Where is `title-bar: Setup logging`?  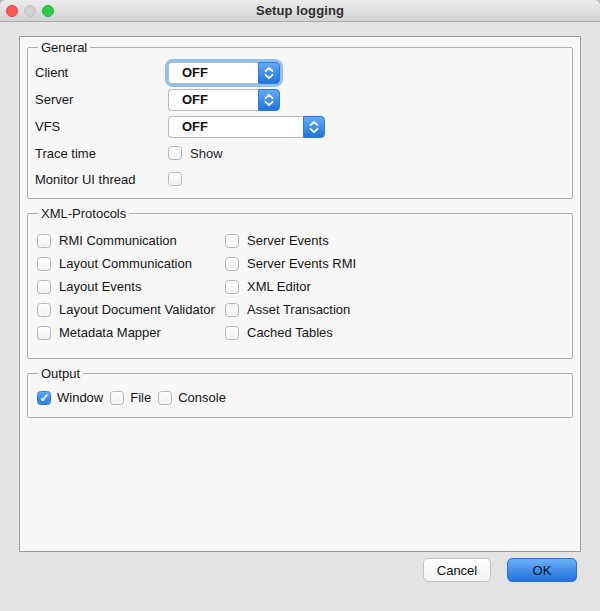
title-bar: Setup logging is located at coordinates (300, 11).